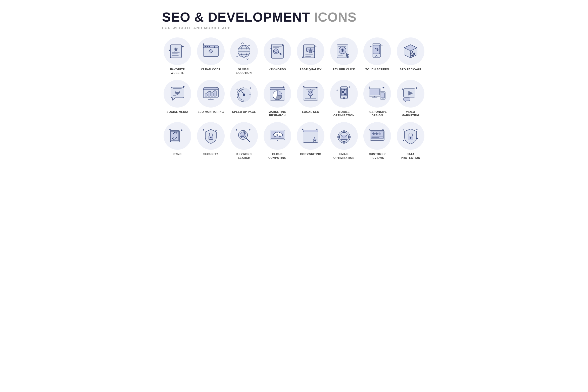  Describe the element at coordinates (211, 69) in the screenshot. I see `clean-code-label: CLEAN CODE` at that location.